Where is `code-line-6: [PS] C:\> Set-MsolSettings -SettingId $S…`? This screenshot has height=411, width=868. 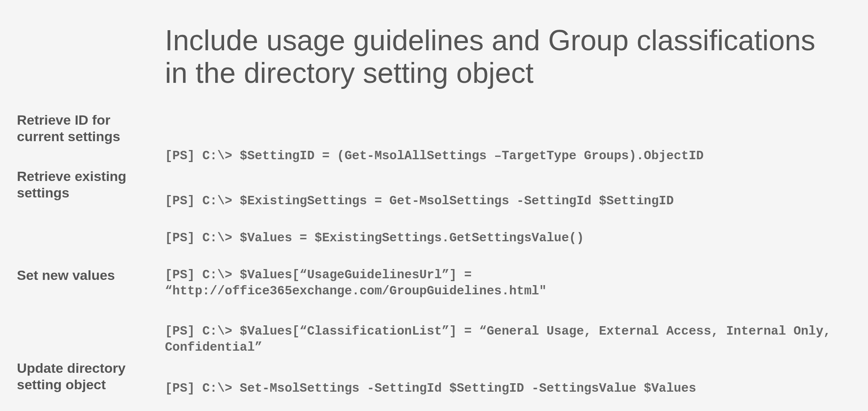 code-line-6: [PS] C:\> Set-MsolSettings -SettingId $S… is located at coordinates (500, 388).